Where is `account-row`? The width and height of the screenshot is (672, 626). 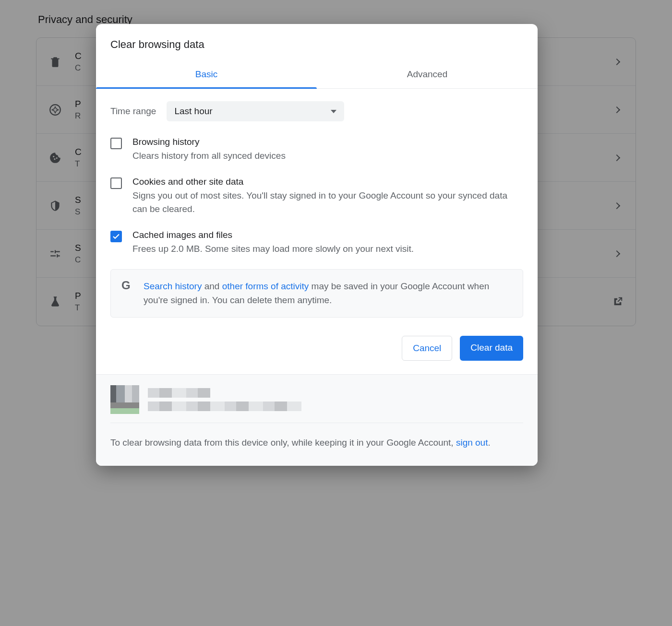 account-row is located at coordinates (317, 400).